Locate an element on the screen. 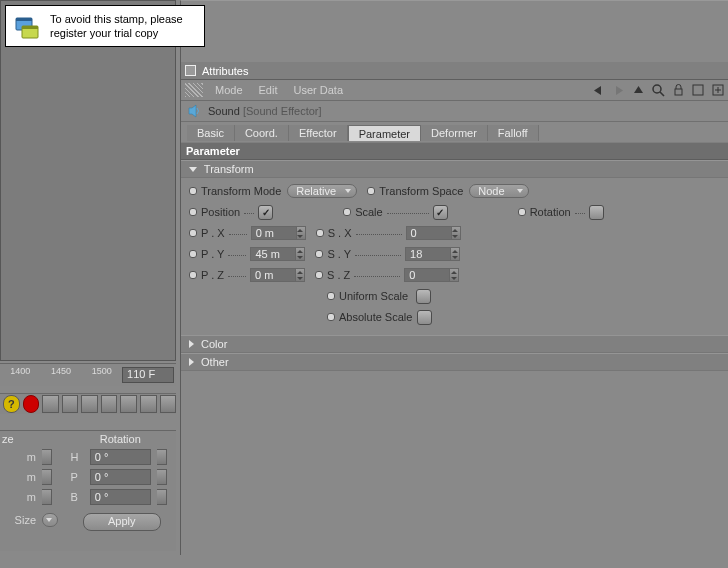 This screenshot has height=568, width=728. tab-deformer: Deformer is located at coordinates (454, 133).